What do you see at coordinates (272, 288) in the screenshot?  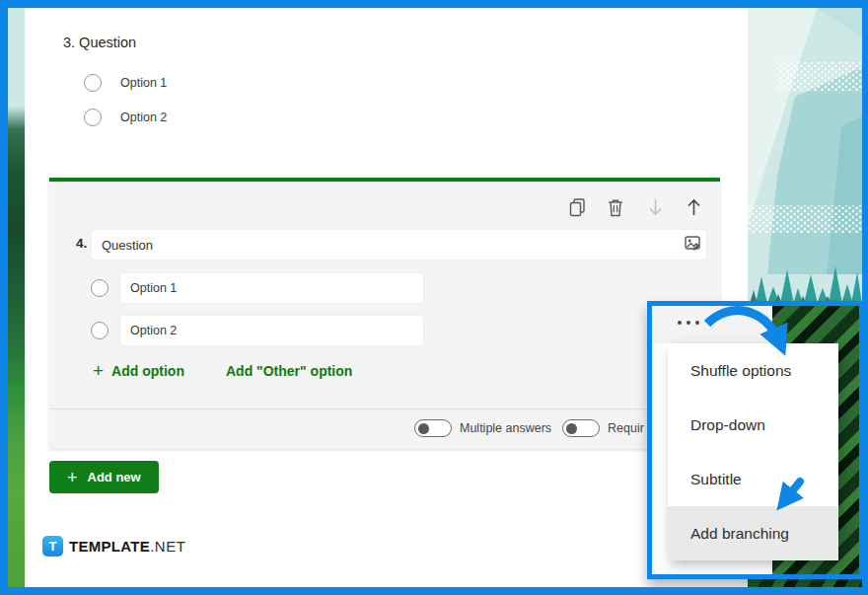 I see `question-4-option-1-input` at bounding box center [272, 288].